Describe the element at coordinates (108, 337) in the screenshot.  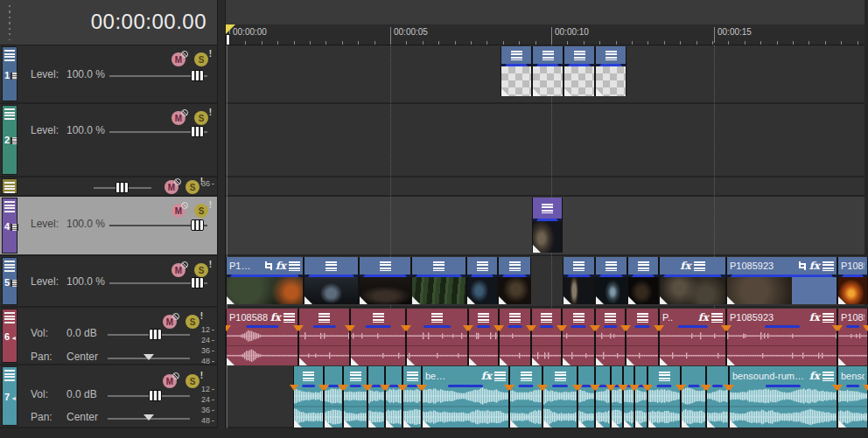
I see `track-header-6: 6MSVol:0.0 dBPan:Center12243648` at that location.